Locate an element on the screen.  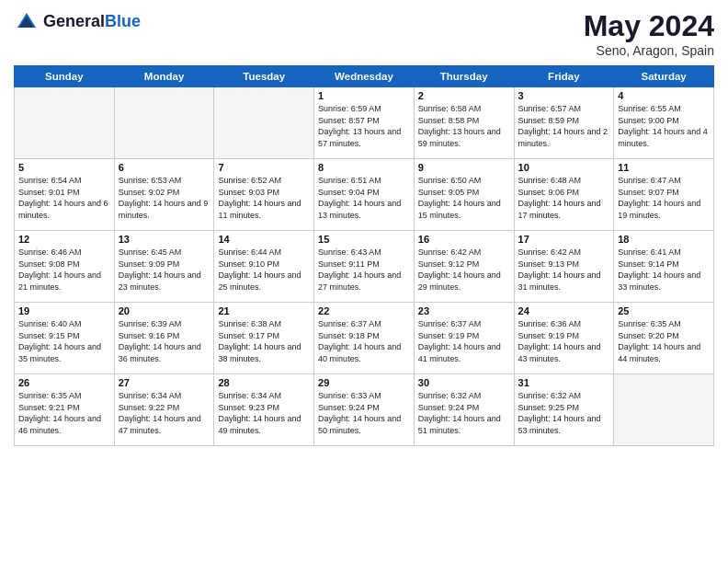
day-cell: 28 Sunrise: 6:34 AM Sunset: 9:23 PM Dayl… is located at coordinates (265, 410).